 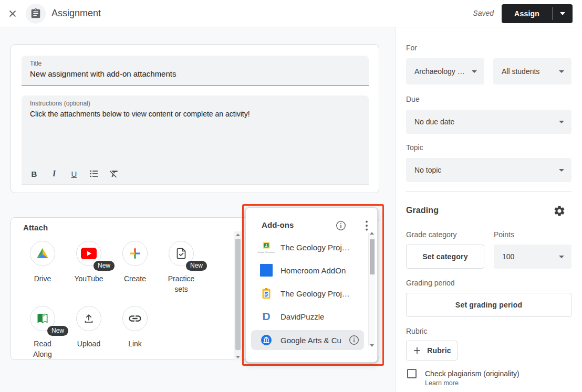 What do you see at coordinates (527, 14) in the screenshot?
I see `assign-button: Assign` at bounding box center [527, 14].